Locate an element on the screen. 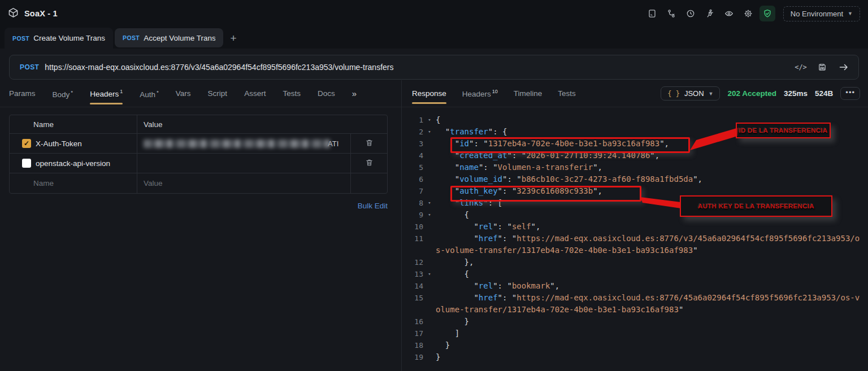 The height and width of the screenshot is (371, 868). header-enabled-checkbox is located at coordinates (27, 163).